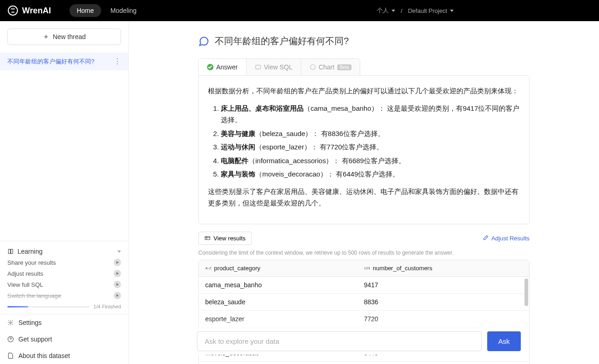  I want to click on beta-badge: Beta, so click(344, 67).